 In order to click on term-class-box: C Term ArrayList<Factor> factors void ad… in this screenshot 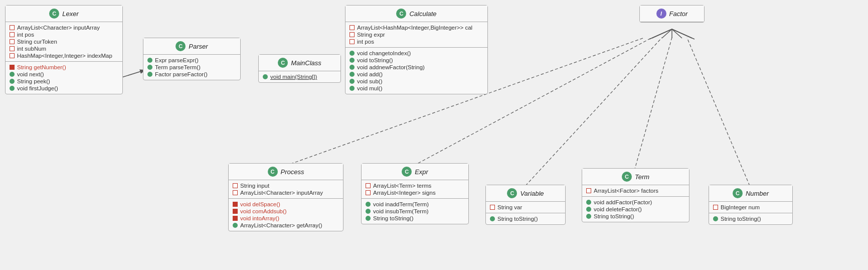, I will do `click(636, 195)`.